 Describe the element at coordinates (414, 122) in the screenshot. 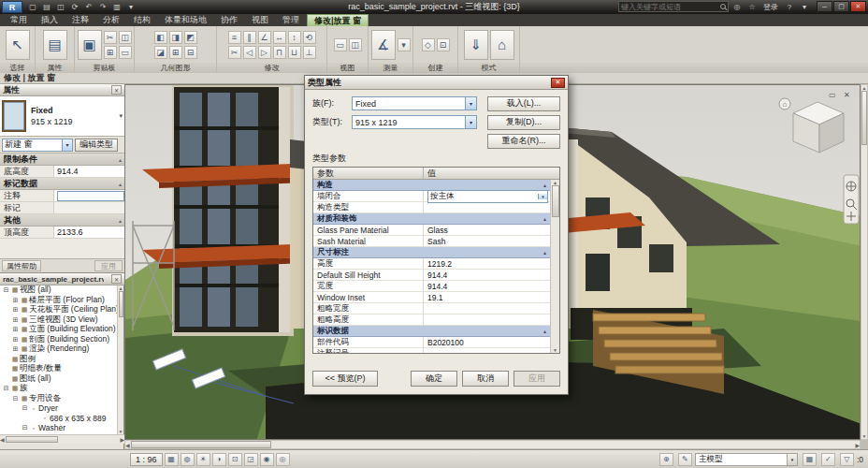

I see `type-combo: 915 x 1219 ▾` at that location.